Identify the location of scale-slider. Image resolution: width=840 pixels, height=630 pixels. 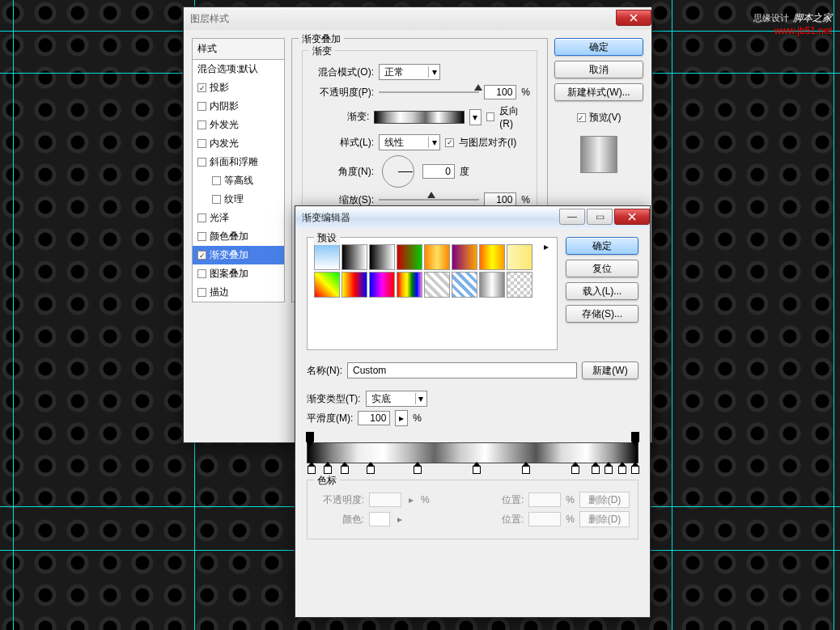
(429, 200).